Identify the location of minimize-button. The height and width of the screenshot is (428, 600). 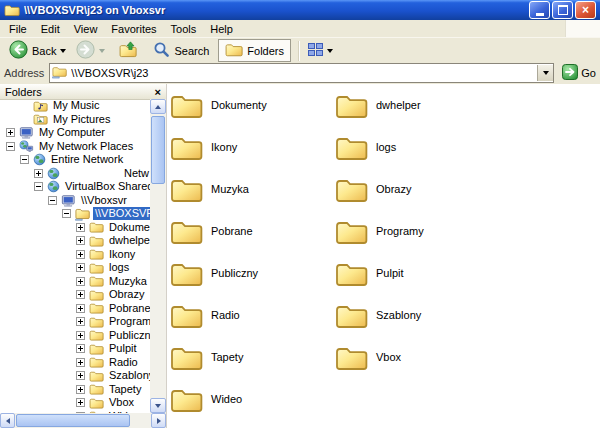
(540, 10).